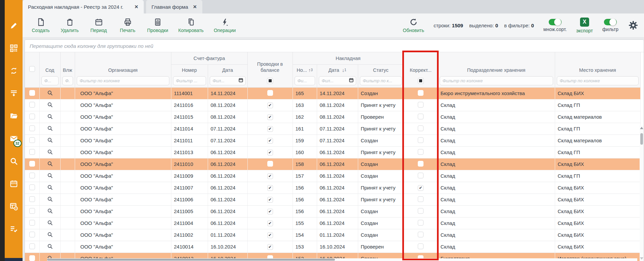 The image size is (644, 261). I want to click on filter-input-organization, so click(123, 81).